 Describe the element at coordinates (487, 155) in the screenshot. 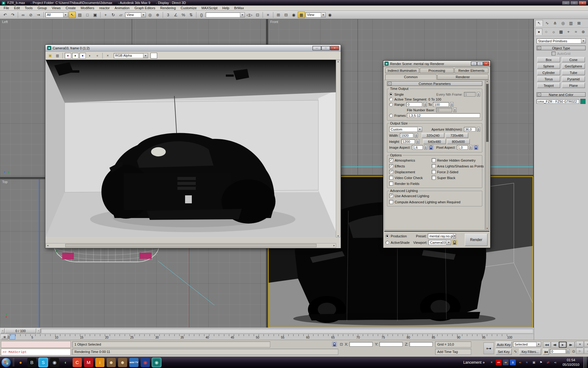

I see `dialog-scrollbar: ▲ ▼` at that location.